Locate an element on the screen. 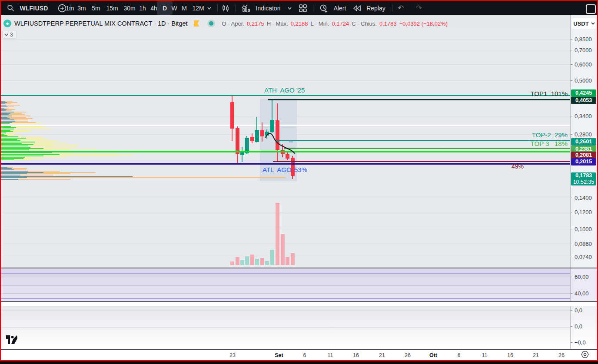 The image size is (598, 364). chart-annotation: TOP 3 18% is located at coordinates (549, 143).